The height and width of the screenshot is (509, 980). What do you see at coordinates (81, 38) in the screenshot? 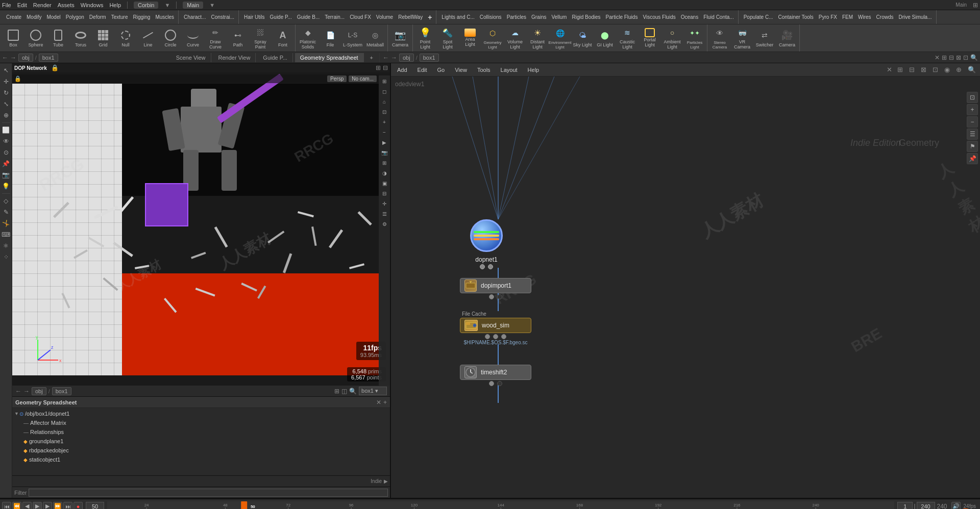
I see `tool-torus: Torus` at bounding box center [81, 38].